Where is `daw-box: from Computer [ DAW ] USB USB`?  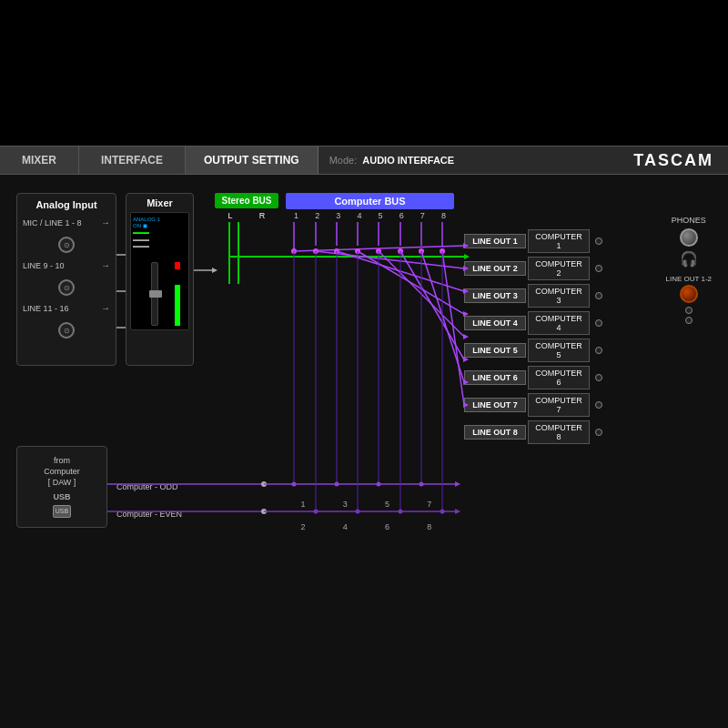 daw-box: from Computer [ DAW ] USB USB is located at coordinates (62, 487).